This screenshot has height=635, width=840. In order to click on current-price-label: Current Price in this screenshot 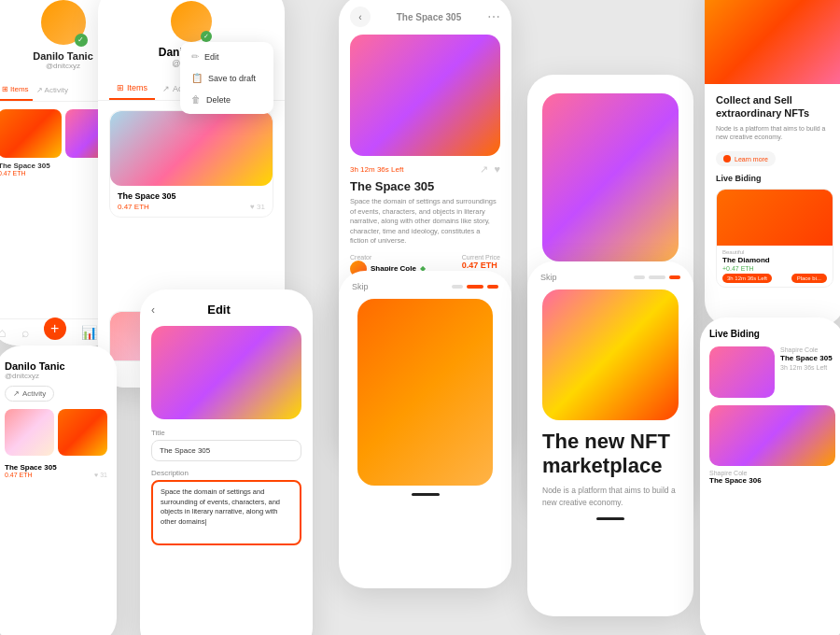, I will do `click(482, 258)`.